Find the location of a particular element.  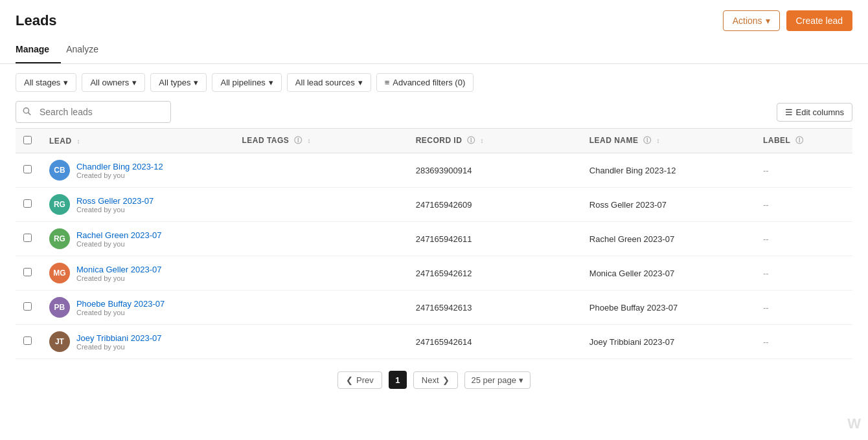

row-lead-cell: MG Monica Geller 2023-07 Created by you is located at coordinates (138, 273).